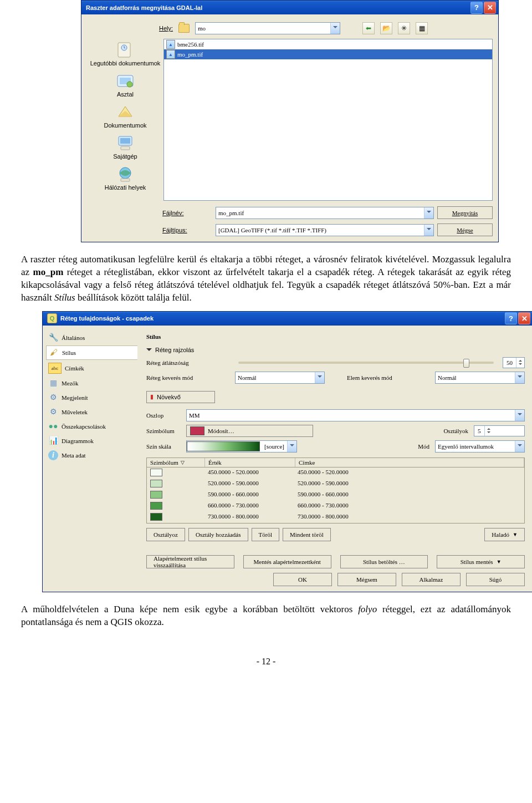 The height and width of the screenshot is (803, 532). I want to click on add-class-button: Osztály hozzáadás, so click(218, 535).